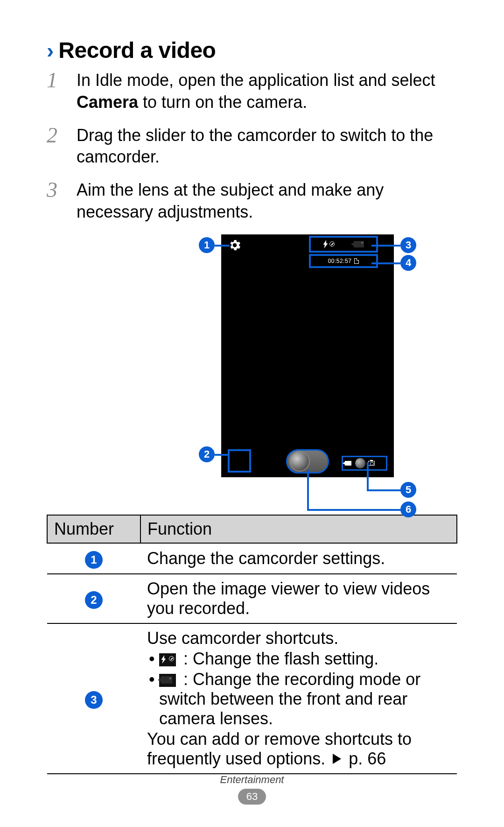 The height and width of the screenshot is (827, 504). I want to click on row-3-bullet-1: : Change the flash setting., so click(299, 659).